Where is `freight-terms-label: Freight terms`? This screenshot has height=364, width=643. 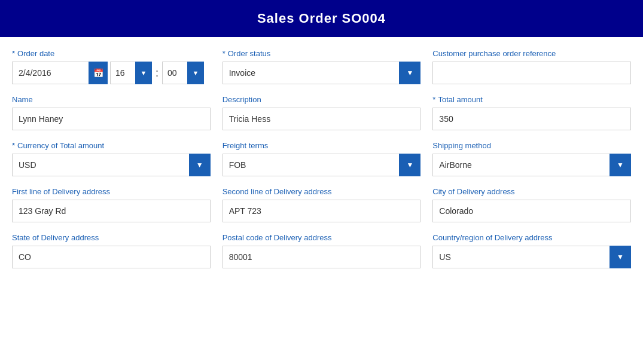 freight-terms-label: Freight terms is located at coordinates (322, 146).